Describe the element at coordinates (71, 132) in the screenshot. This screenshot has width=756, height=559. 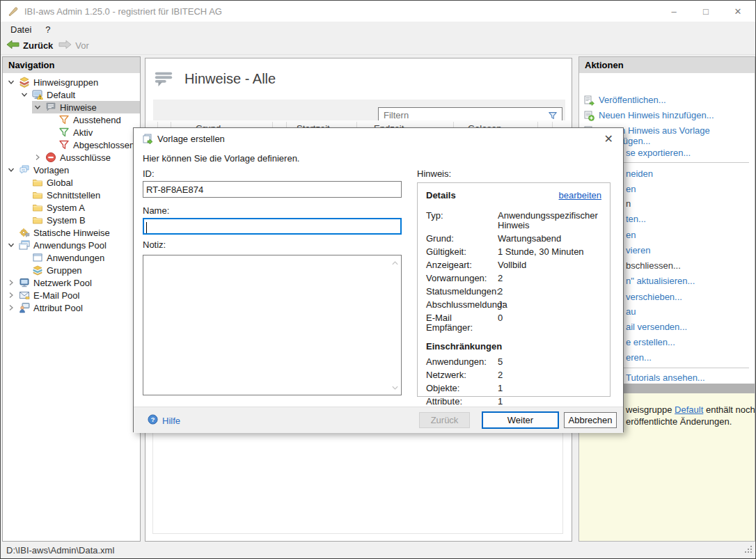
I see `sidebar-item-aktiv: Aktiv` at that location.